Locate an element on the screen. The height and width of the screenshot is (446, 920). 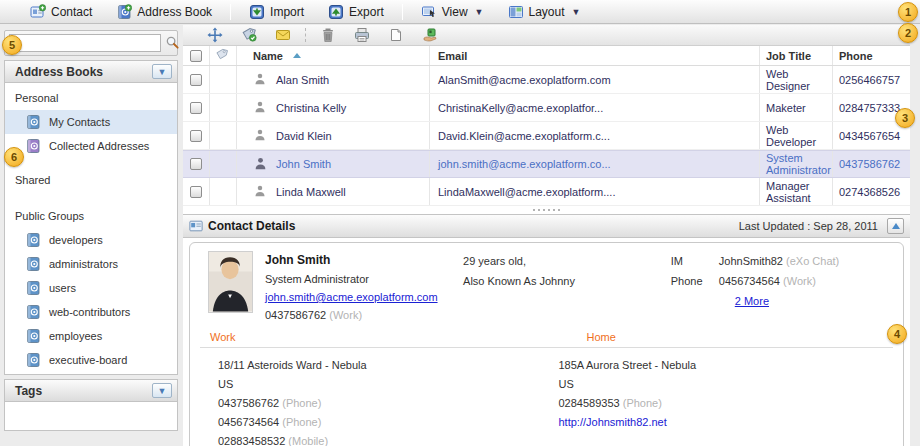
actionbar-separator is located at coordinates (306, 35).